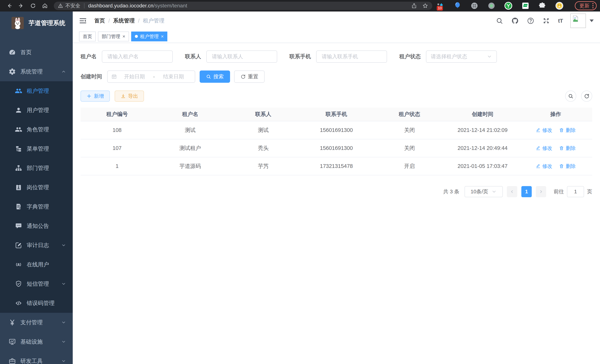 The height and width of the screenshot is (364, 600). What do you see at coordinates (37, 168) in the screenshot?
I see `sidebar-item-dept: 部门管理` at bounding box center [37, 168].